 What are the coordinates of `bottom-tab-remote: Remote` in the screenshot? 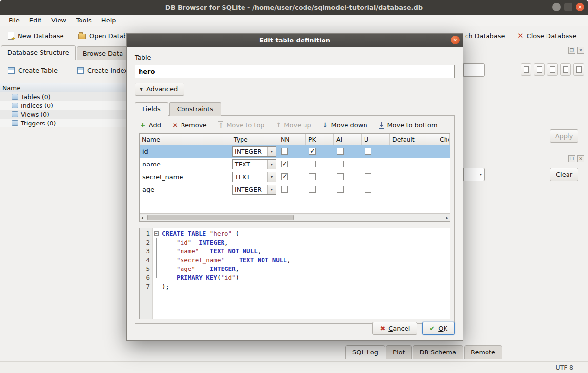 It's located at (483, 352).